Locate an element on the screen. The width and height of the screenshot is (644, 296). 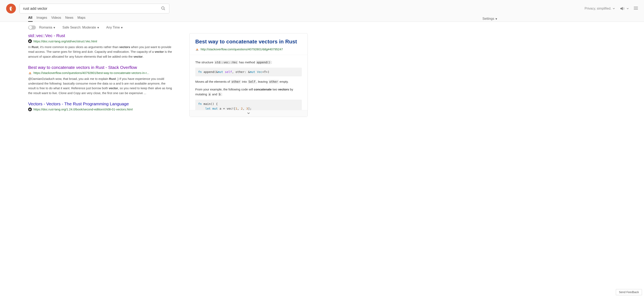
answer-text: two is located at coordinates (275, 89).